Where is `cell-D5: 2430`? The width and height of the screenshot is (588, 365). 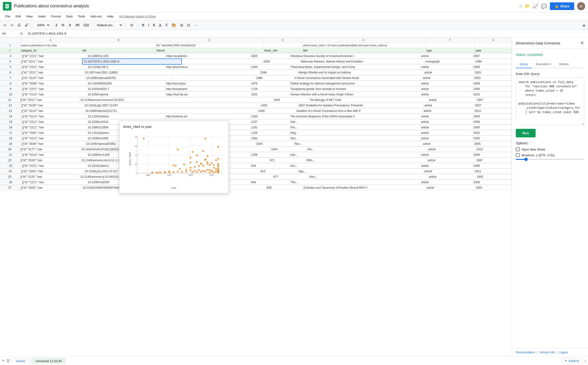 cell-D5: 2430 is located at coordinates (270, 67).